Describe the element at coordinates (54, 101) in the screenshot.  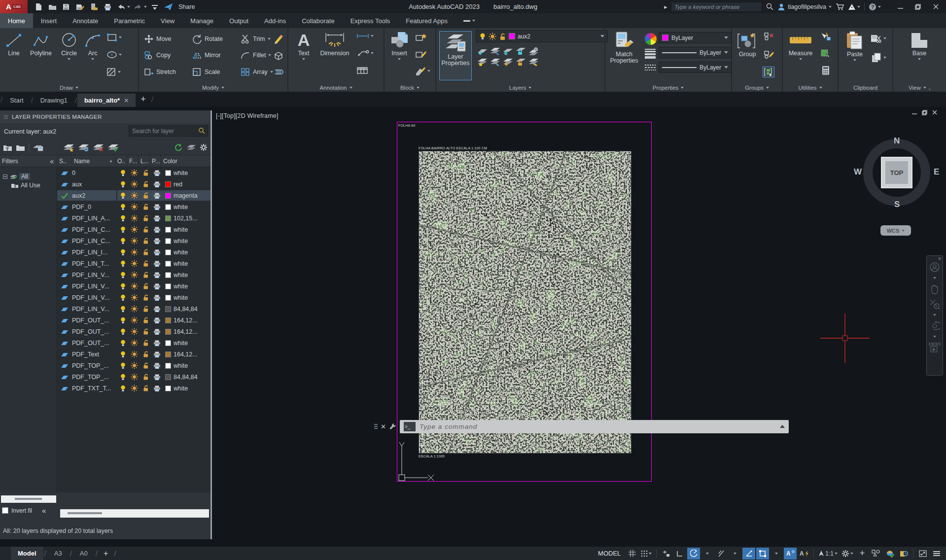
I see `file-tab-drawing1: Drawing1` at that location.